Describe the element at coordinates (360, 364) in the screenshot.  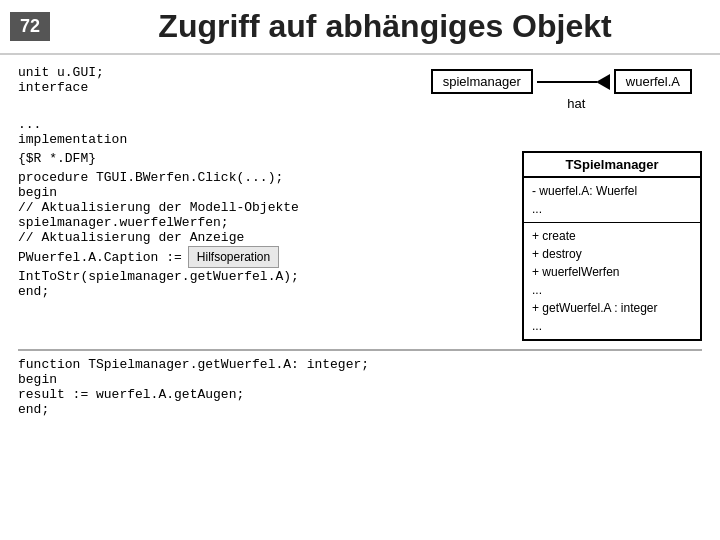
I see `func-line-1: function TSpielmanager.getWuerfel.A: int…` at that location.